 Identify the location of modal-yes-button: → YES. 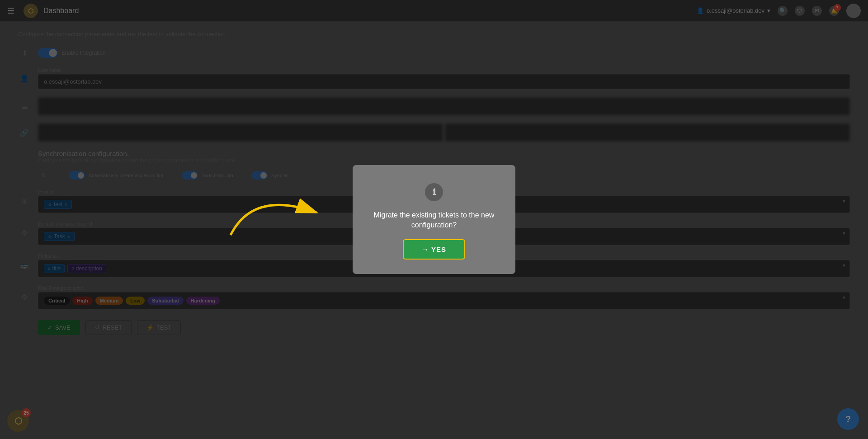
(434, 250).